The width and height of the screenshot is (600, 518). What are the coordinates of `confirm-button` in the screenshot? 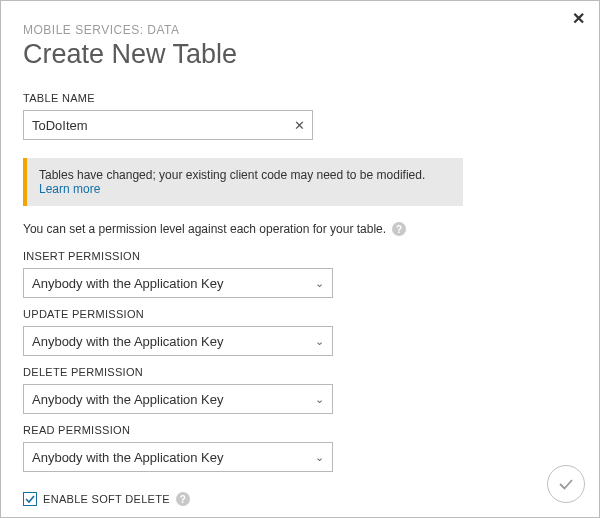 It's located at (566, 484).